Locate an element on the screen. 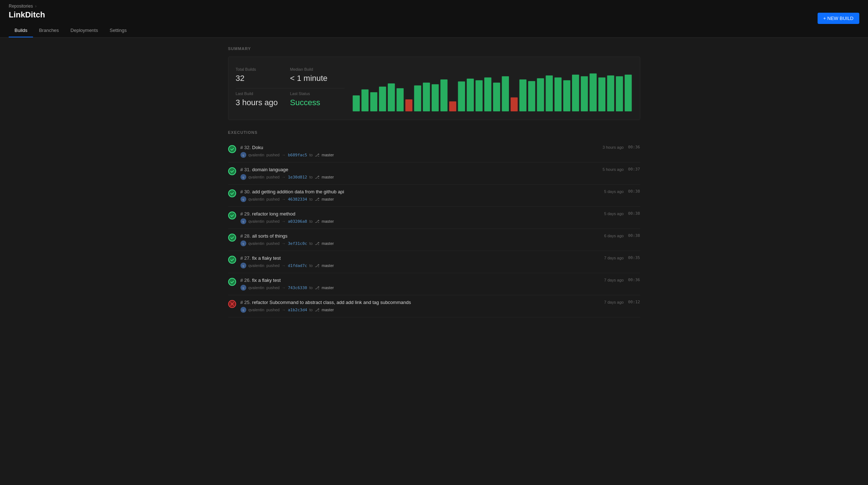 The width and height of the screenshot is (868, 485). stat-last-status-value: Success is located at coordinates (314, 103).